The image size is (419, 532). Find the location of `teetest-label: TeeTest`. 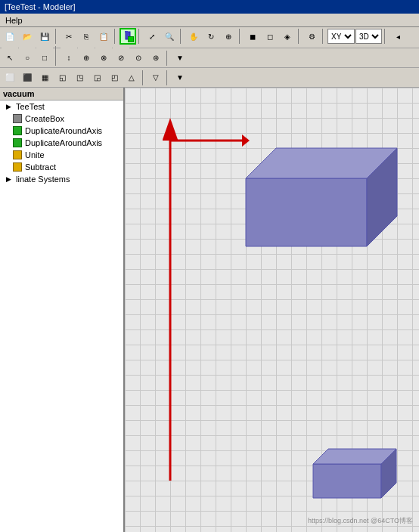

teetest-label: TeeTest is located at coordinates (30, 107).